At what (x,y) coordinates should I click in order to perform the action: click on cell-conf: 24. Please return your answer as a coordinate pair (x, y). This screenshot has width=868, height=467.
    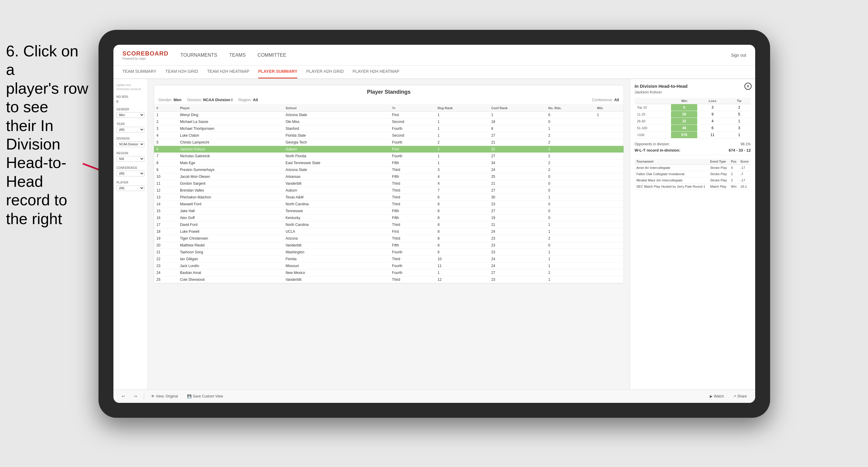
    Looking at the image, I should click on (518, 232).